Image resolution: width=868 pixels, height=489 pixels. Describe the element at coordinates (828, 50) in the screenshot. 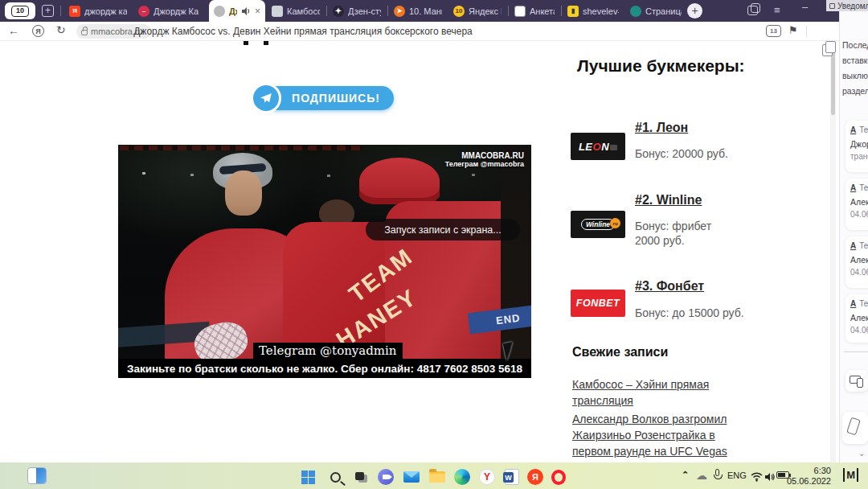

I see `copy-pages-icon` at that location.